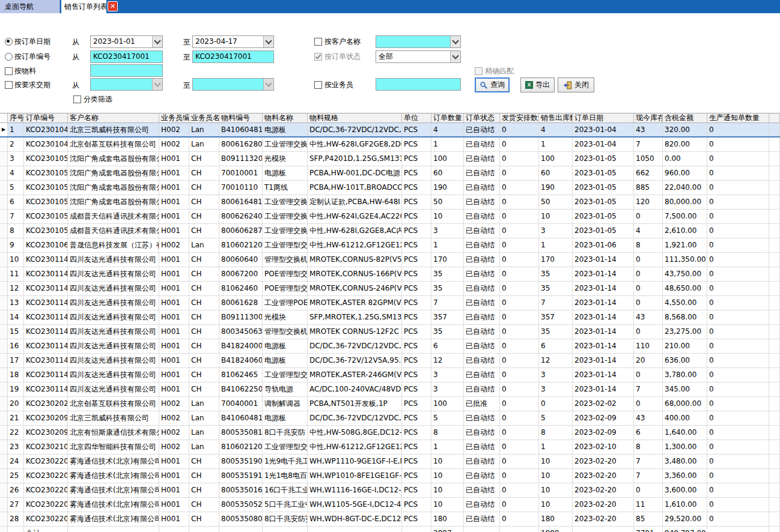 The width and height of the screenshot is (780, 532). I want to click on cell-amount: 7,500.00, so click(685, 216).